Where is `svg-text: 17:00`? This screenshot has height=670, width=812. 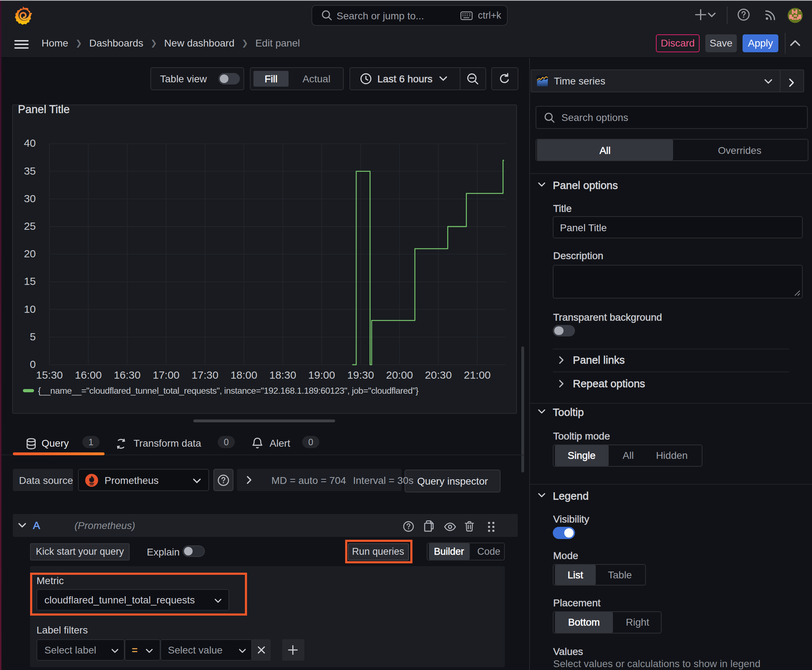
svg-text: 17:00 is located at coordinates (166, 375).